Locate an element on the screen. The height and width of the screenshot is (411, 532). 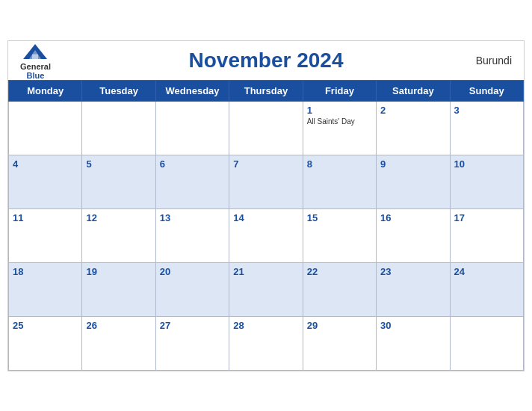
day-number: 27 is located at coordinates (193, 326).